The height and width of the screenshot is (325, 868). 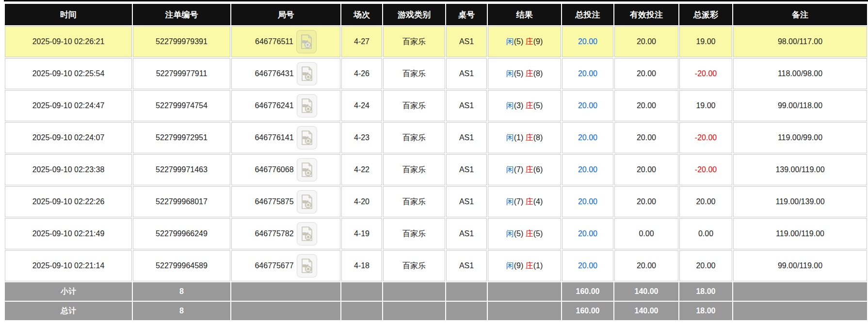 I want to click on cell-session: 4-24, so click(x=362, y=106).